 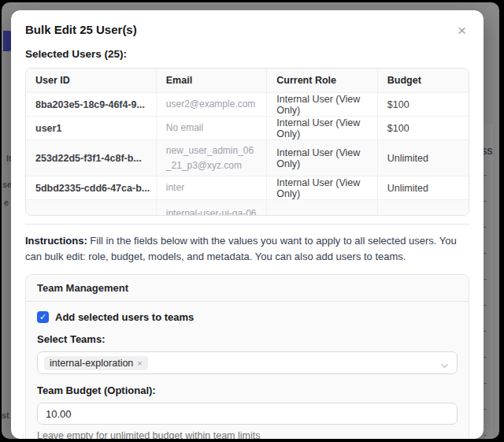 I want to click on cell-email: new_user_admin_06_21_p3@xyz.com, so click(x=213, y=158).